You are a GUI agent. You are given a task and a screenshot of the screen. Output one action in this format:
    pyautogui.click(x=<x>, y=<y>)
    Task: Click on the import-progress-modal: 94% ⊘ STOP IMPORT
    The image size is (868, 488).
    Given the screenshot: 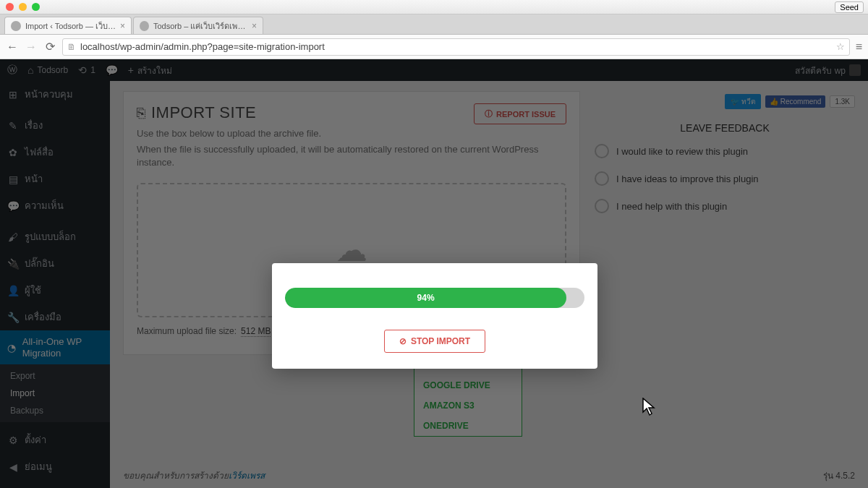 What is the action you would take?
    pyautogui.click(x=435, y=316)
    